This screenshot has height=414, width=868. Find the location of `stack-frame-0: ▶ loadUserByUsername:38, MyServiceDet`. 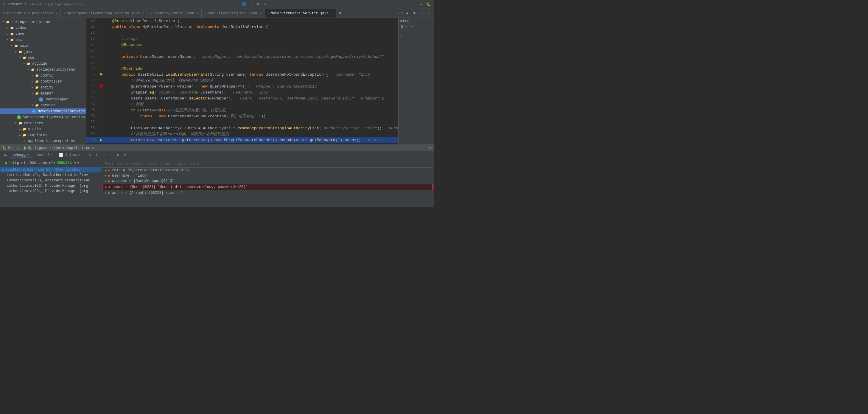

stack-frame-0: ▶ loadUserByUsername:38, MyServiceDet is located at coordinates (51, 170).